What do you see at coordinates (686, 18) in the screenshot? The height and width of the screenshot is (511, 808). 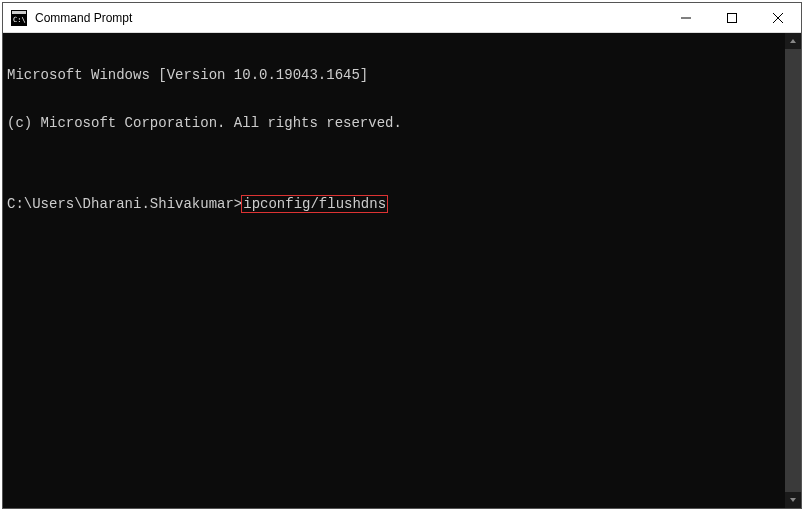 I see `minimize-button` at bounding box center [686, 18].